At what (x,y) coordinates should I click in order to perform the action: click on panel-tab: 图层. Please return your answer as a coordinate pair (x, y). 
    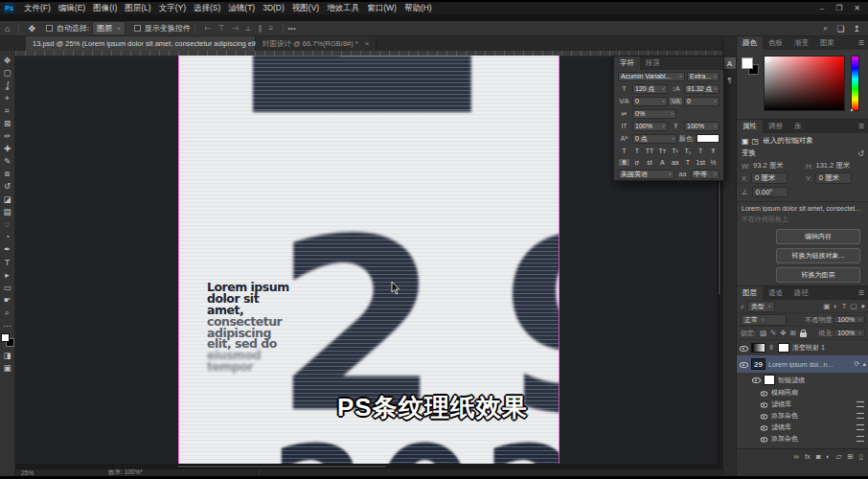
    Looking at the image, I should click on (749, 293).